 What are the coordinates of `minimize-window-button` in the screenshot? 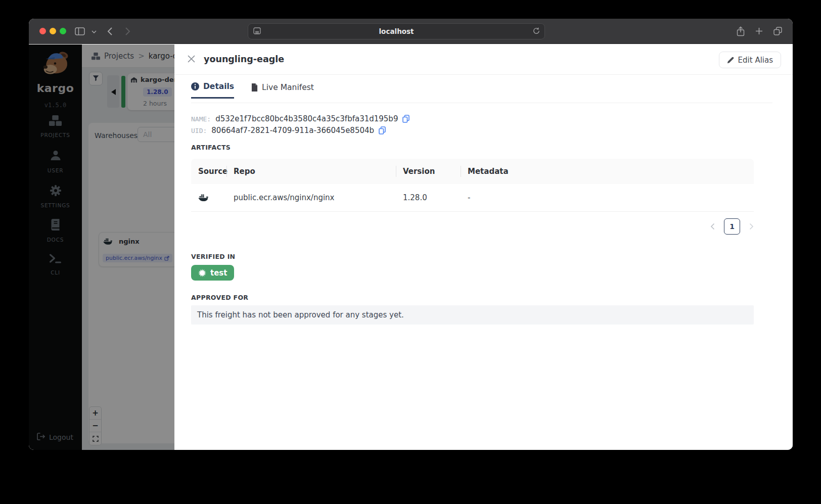 It's located at (53, 31).